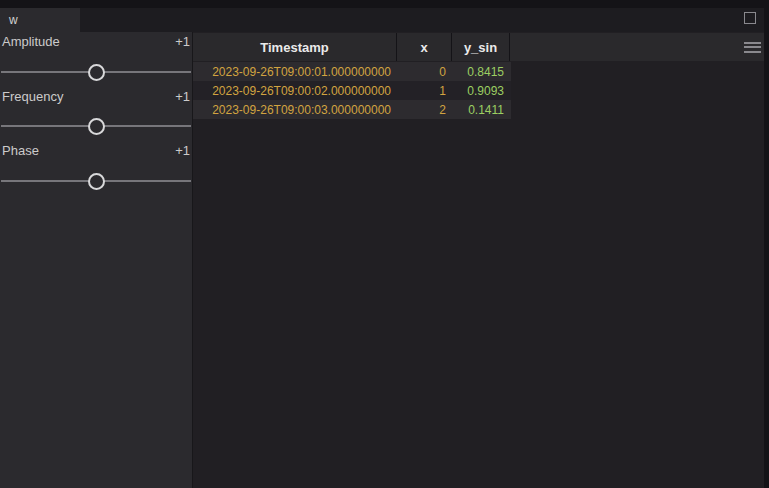 The height and width of the screenshot is (488, 769). I want to click on header-spacer, so click(618, 47).